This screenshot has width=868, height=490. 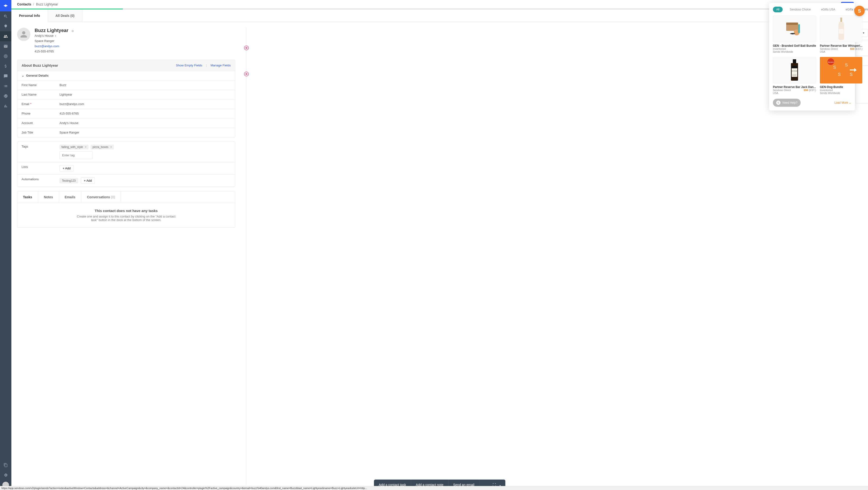 What do you see at coordinates (52, 30) in the screenshot?
I see `contact-name: Buzz Lightyear` at bounding box center [52, 30].